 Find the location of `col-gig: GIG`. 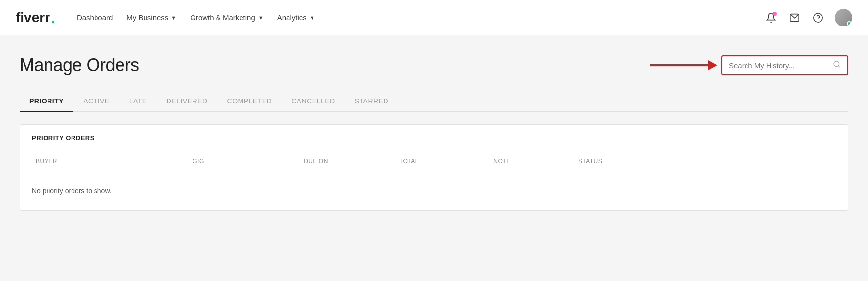

col-gig: GIG is located at coordinates (198, 161).